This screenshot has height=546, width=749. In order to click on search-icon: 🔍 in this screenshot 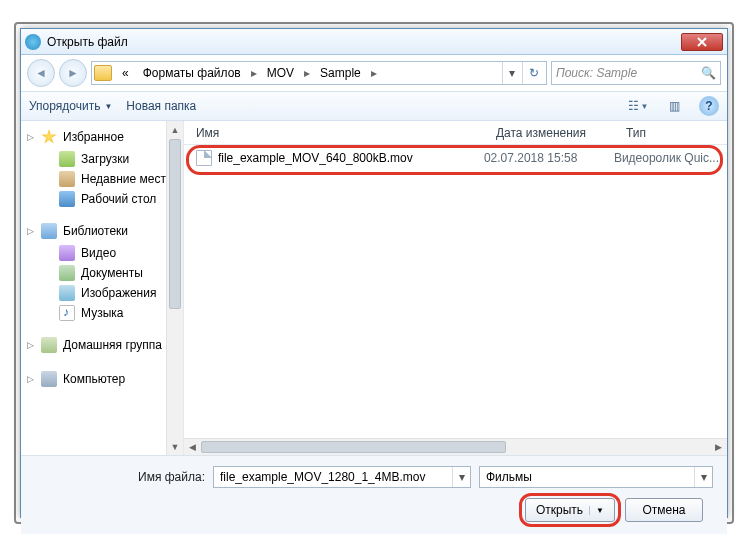, I will do `click(708, 73)`.